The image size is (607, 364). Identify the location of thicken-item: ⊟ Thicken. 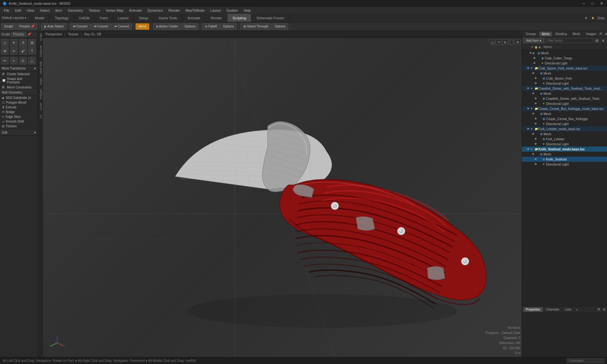
(19, 126).